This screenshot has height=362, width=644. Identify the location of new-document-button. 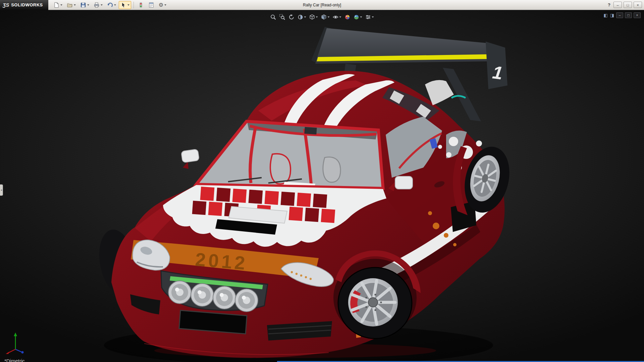
(58, 5).